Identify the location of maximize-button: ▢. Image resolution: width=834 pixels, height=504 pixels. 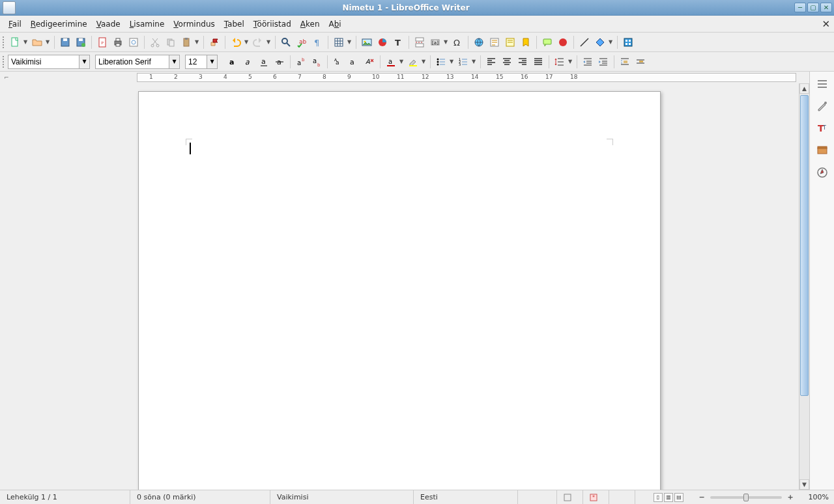
(813, 8).